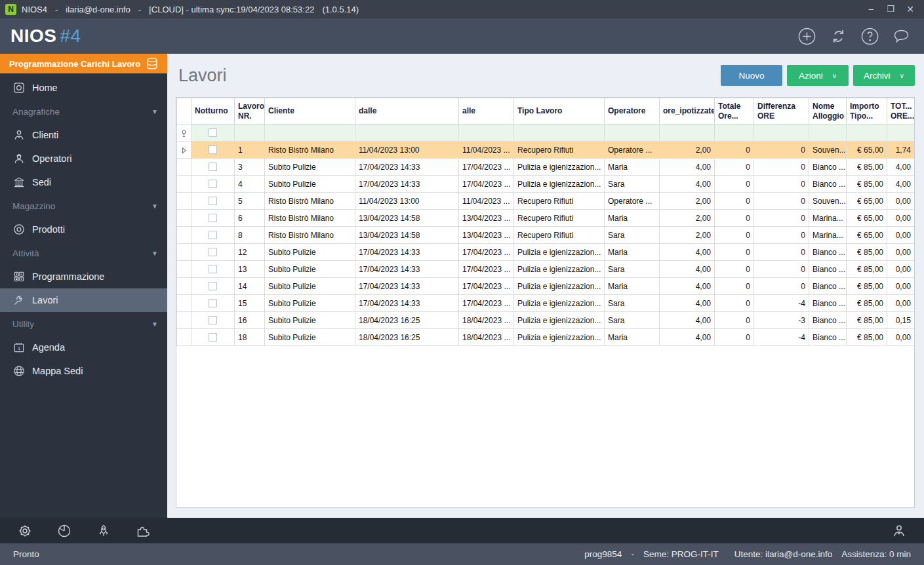 Image resolution: width=924 pixels, height=565 pixels. I want to click on cell-operatore: Maria, so click(632, 252).